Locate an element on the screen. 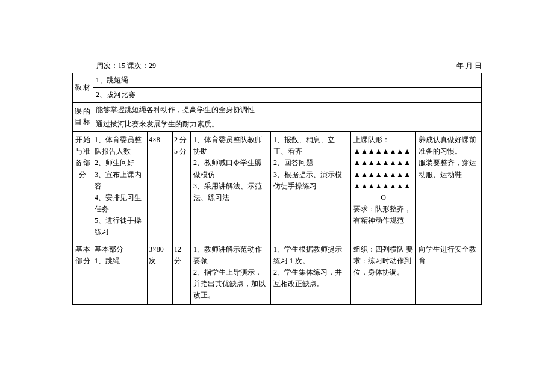  section-label-basic: 基本部分 is located at coordinates (83, 273).